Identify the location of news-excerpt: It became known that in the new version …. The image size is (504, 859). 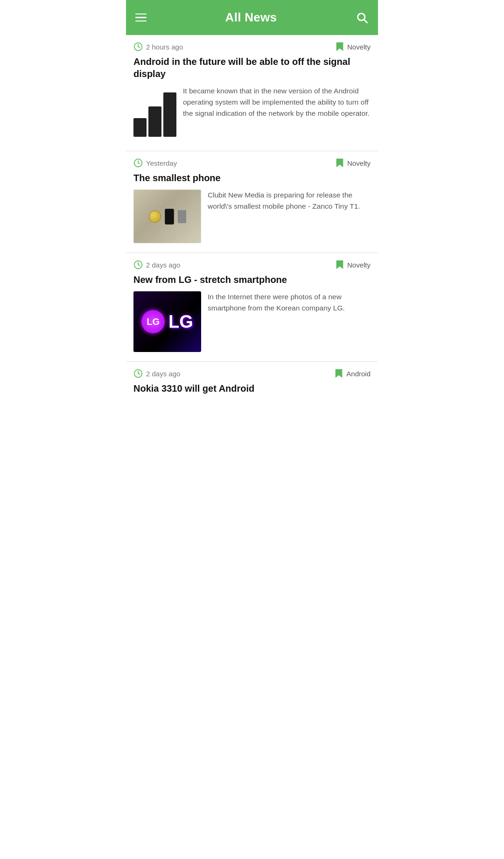
(277, 102).